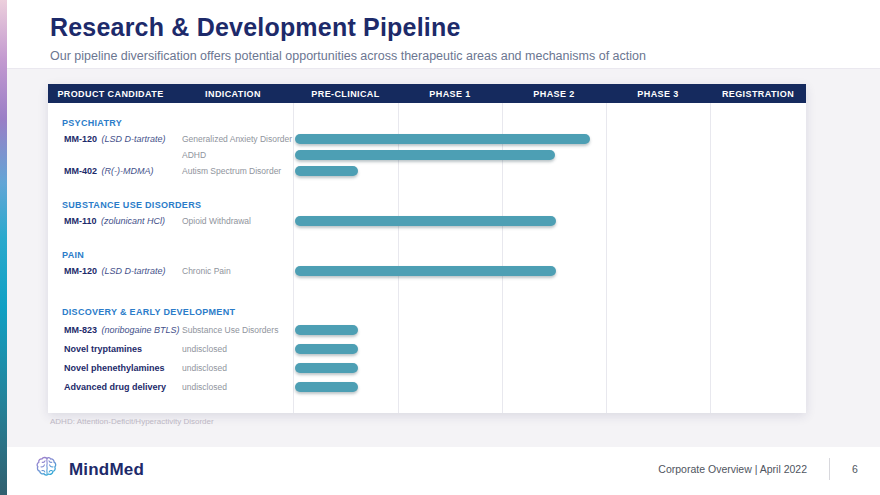 The image size is (880, 495). I want to click on brand-logo: MindMed, so click(89, 470).